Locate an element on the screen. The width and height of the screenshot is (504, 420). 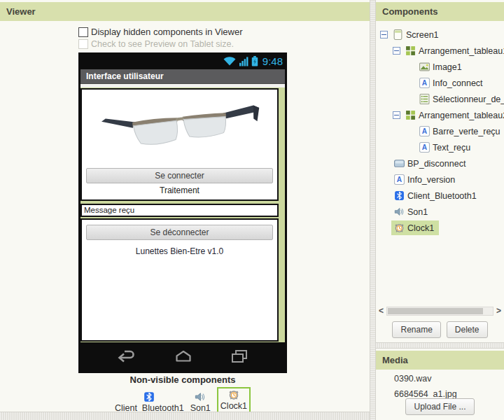
phone-status-bar: 9:48 is located at coordinates (183, 61).